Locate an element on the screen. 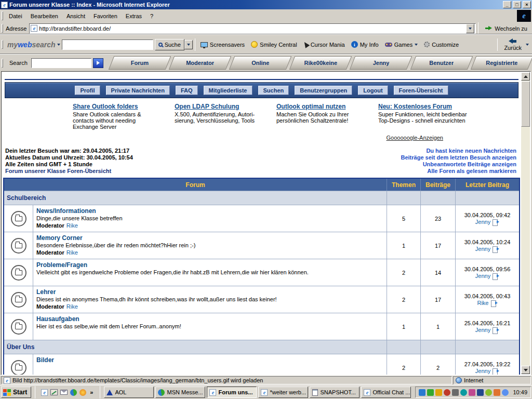 Image resolution: width=532 pixels, height=399 pixels. new-posts-link: Beiträge seit dem letzten Besuch anzeige… is located at coordinates (458, 157).